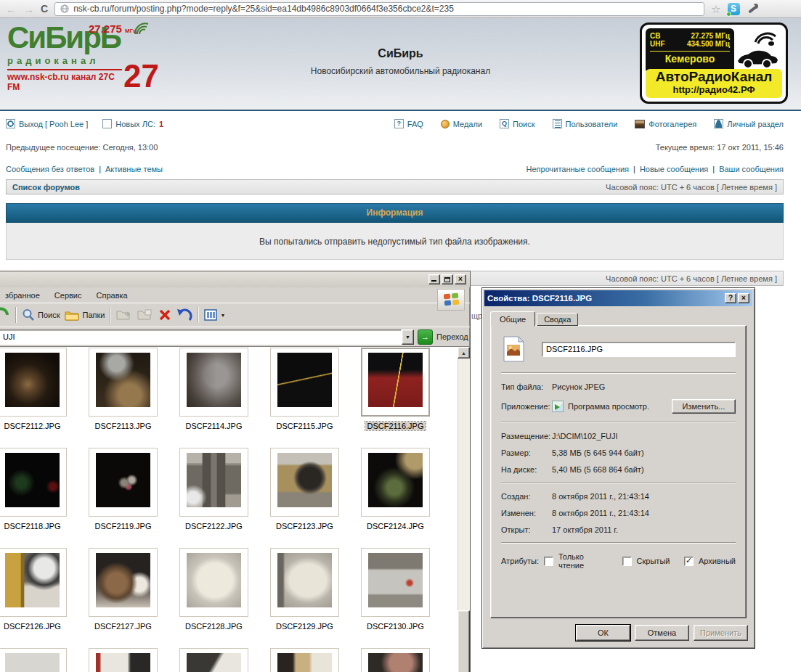  What do you see at coordinates (627, 562) in the screenshot?
I see `hidden-checkbox` at bounding box center [627, 562].